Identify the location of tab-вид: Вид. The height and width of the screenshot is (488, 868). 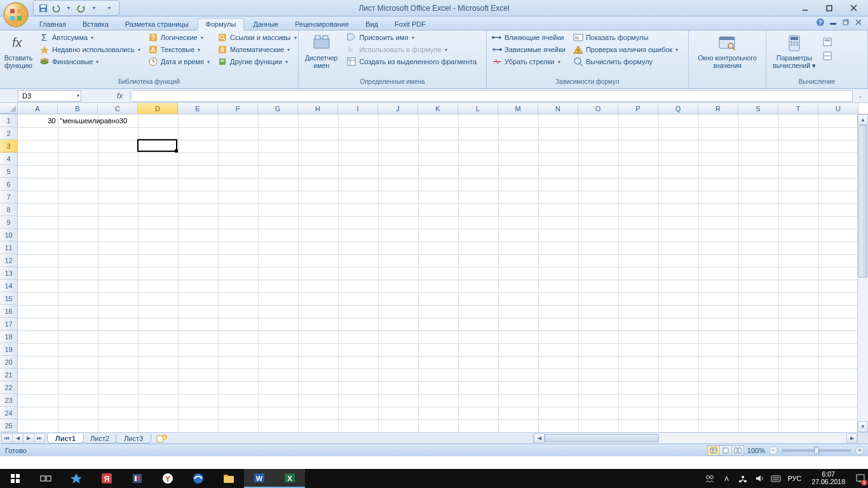
(372, 24).